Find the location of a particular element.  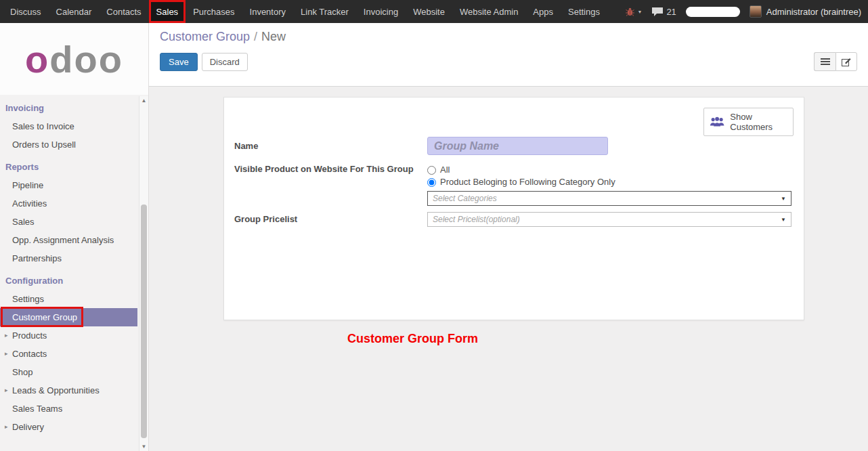

pricelist-placeholder: Select Pricelist(optional) is located at coordinates (607, 219).